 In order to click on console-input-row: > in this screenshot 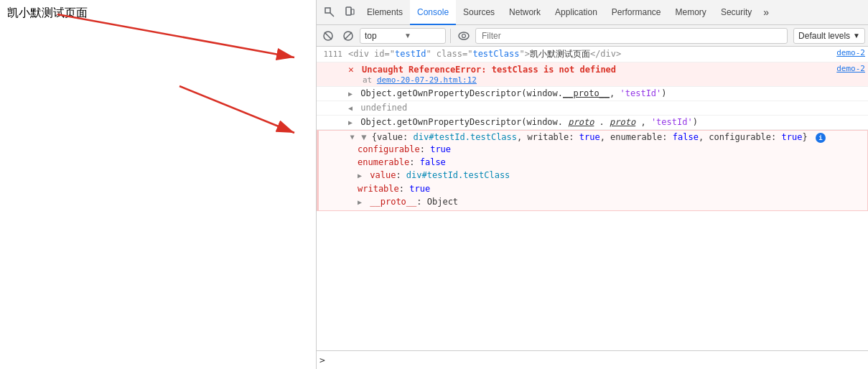, I will do `click(592, 360)`.